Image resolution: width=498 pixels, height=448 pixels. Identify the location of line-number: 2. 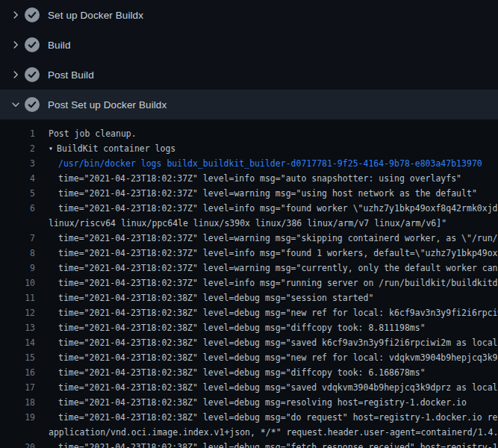
(18, 149).